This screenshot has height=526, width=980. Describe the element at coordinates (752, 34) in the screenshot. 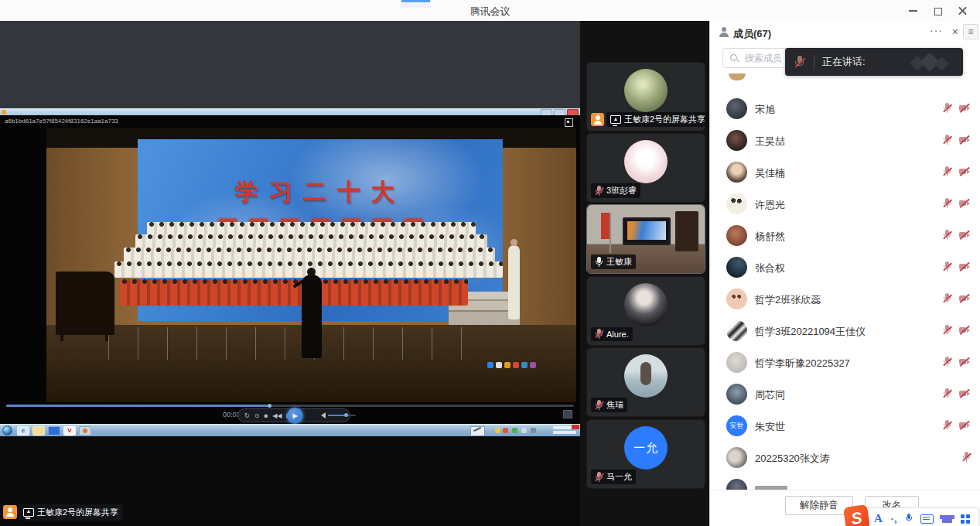

I see `members-title: 成员(67)` at that location.